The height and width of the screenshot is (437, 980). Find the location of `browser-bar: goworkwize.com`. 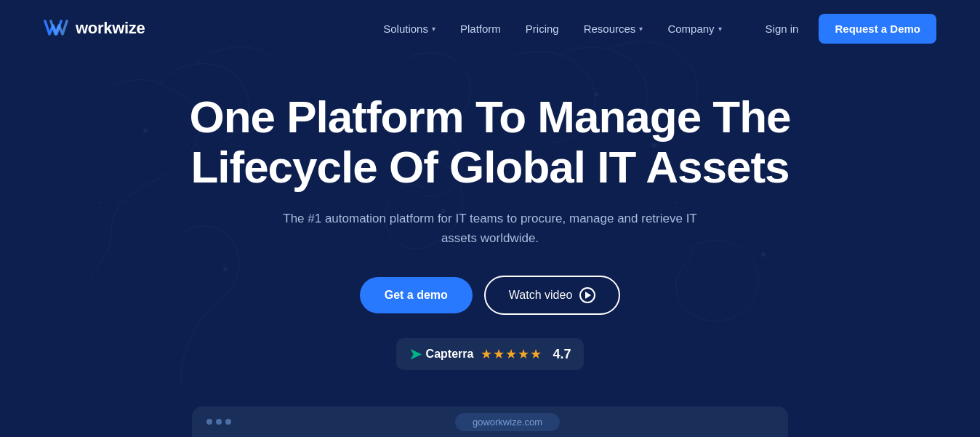

browser-bar: goworkwize.com is located at coordinates (490, 422).